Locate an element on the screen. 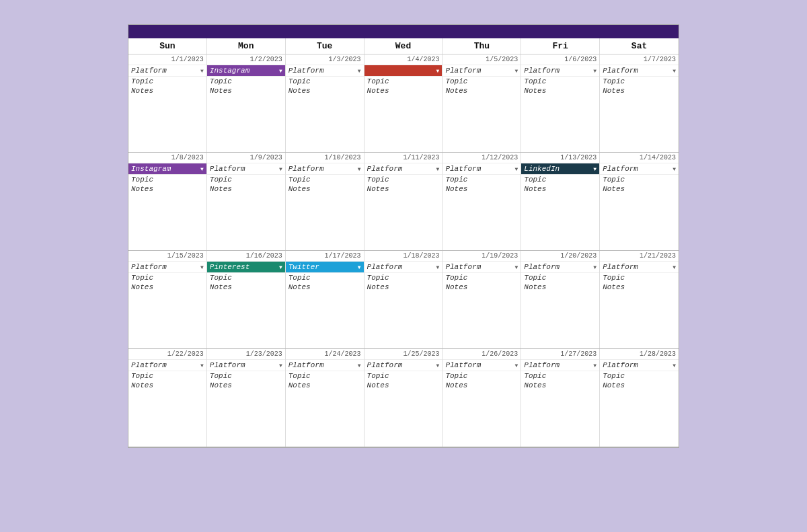  day-cell-1-24-2023: 1/24/2023PlatformInstagramYouTubeLinkedI… is located at coordinates (325, 398).